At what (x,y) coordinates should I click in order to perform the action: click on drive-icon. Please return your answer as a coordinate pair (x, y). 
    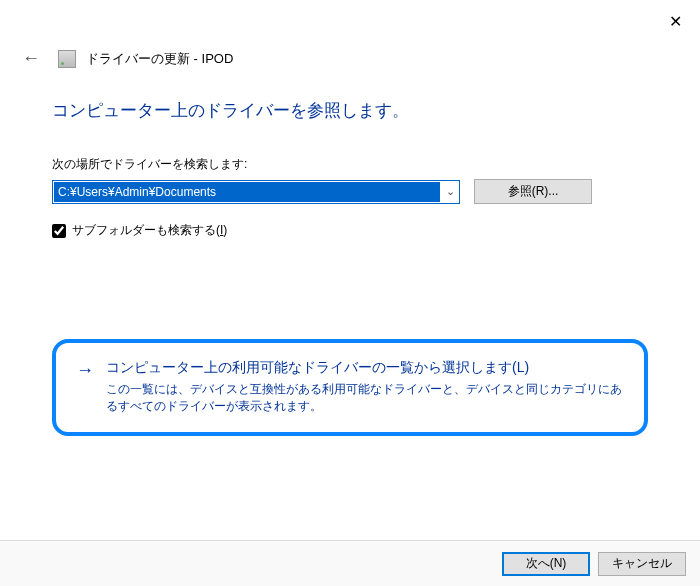
    Looking at the image, I should click on (67, 59).